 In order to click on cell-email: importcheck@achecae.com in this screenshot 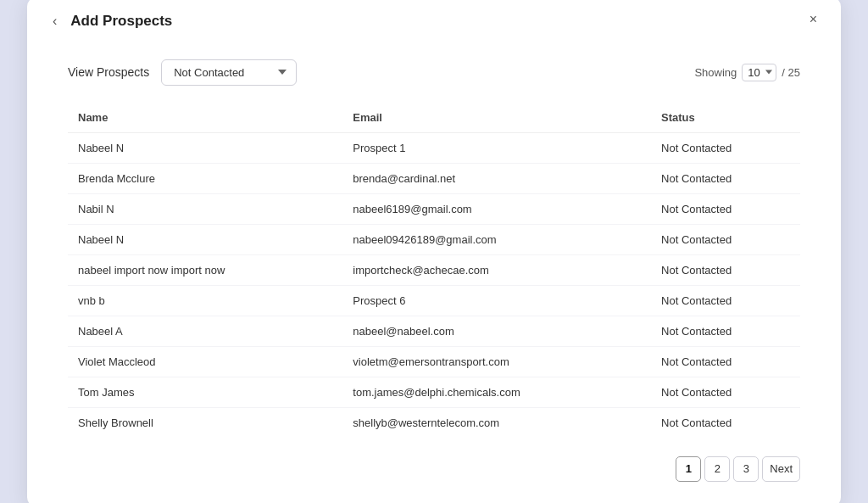, I will do `click(497, 270)`.